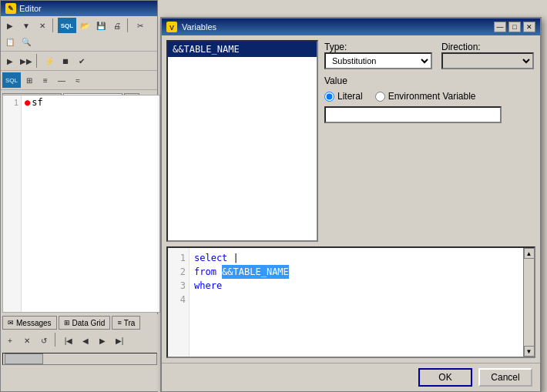 This screenshot has height=392, width=547. What do you see at coordinates (80, 353) in the screenshot?
I see `bottom-panel: ✉ Messages ⊞ Data Grid ≡ Tra + ✕ ↺ |◀ ◀ …` at bounding box center [80, 353].